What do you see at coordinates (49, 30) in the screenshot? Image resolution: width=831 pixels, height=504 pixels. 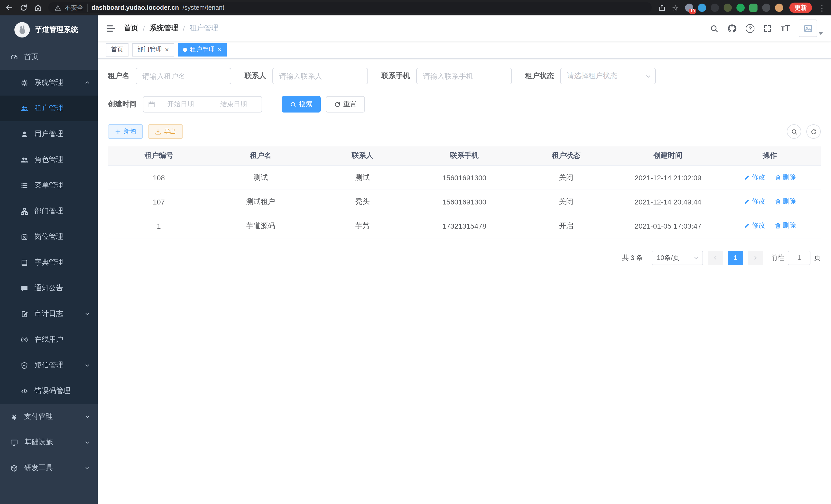 I see `app-logo: 芋道管理系统` at bounding box center [49, 30].